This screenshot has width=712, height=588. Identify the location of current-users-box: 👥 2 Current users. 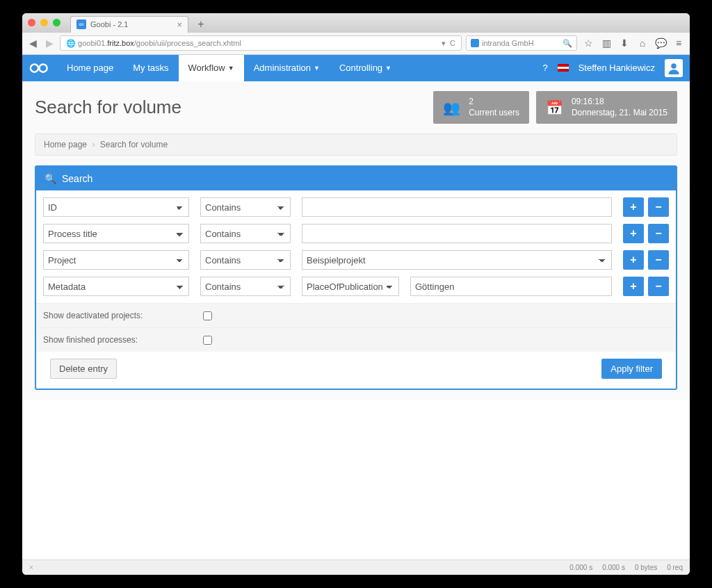
(481, 107).